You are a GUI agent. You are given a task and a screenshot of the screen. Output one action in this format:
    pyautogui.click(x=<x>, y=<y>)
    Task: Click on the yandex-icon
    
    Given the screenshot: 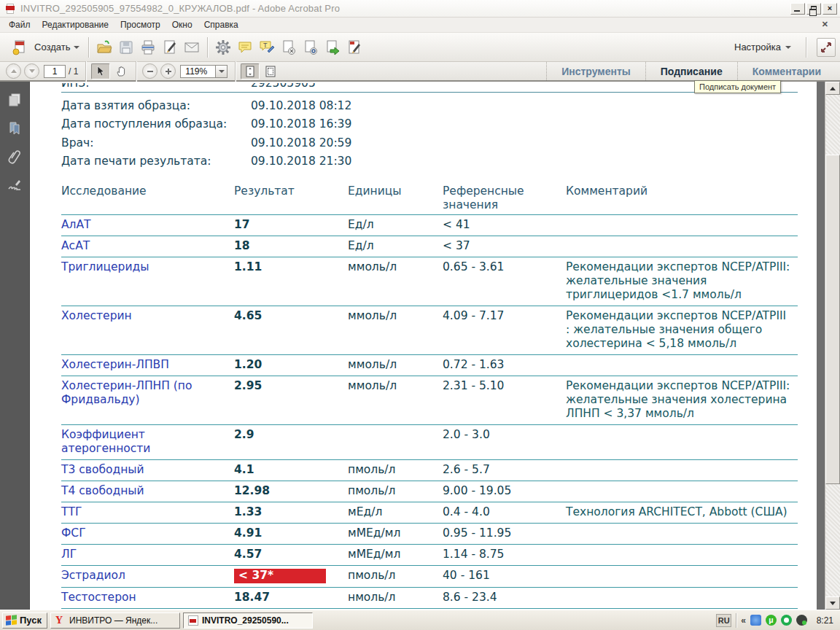 What is the action you would take?
    pyautogui.click(x=61, y=621)
    